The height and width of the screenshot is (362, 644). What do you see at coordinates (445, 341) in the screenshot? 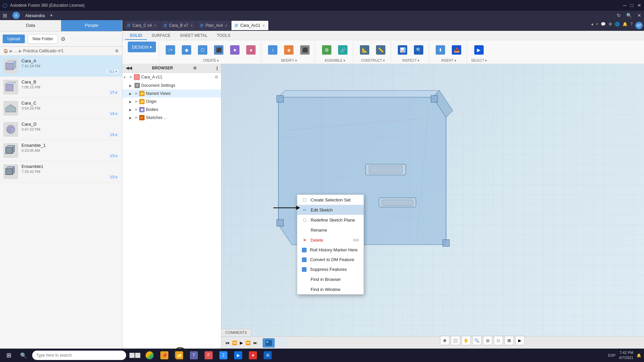
I see `vp-target-btn: ⊕` at bounding box center [445, 341].